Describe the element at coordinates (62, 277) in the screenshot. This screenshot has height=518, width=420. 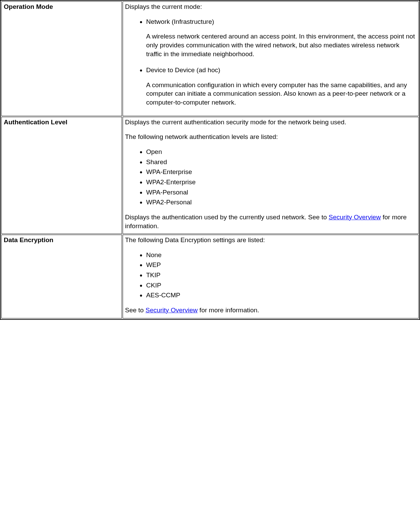
I see `row-label: Data Encryption` at that location.